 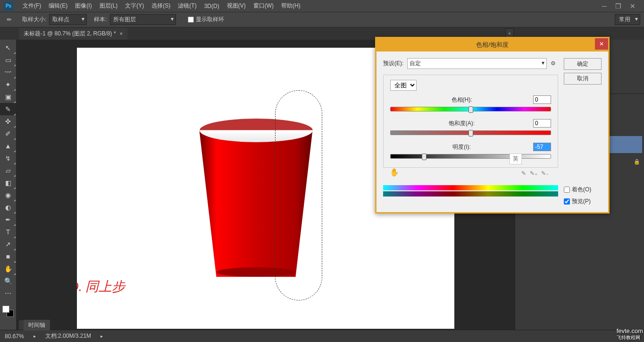 What do you see at coordinates (109, 6) in the screenshot?
I see `menu-layer: 图层(L)` at bounding box center [109, 6].